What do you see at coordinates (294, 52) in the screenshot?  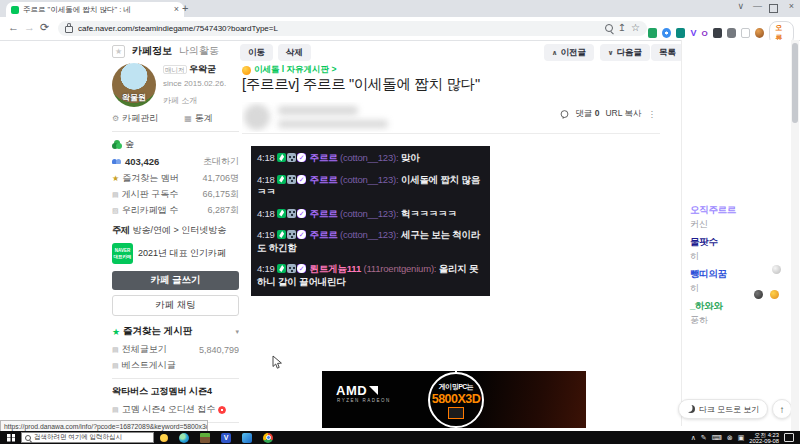 I see `delete-post-button: 삭제` at bounding box center [294, 52].